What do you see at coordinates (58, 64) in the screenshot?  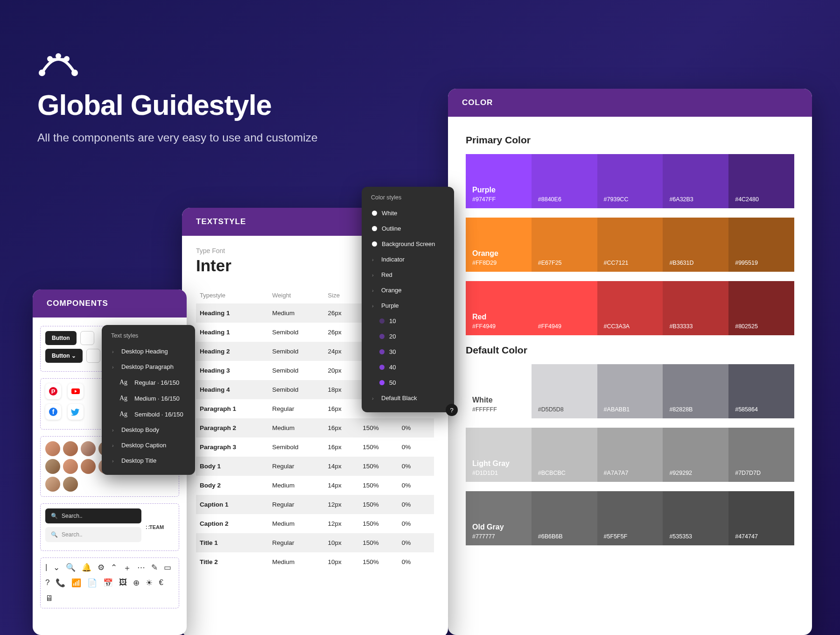 I see `logo-icon` at bounding box center [58, 64].